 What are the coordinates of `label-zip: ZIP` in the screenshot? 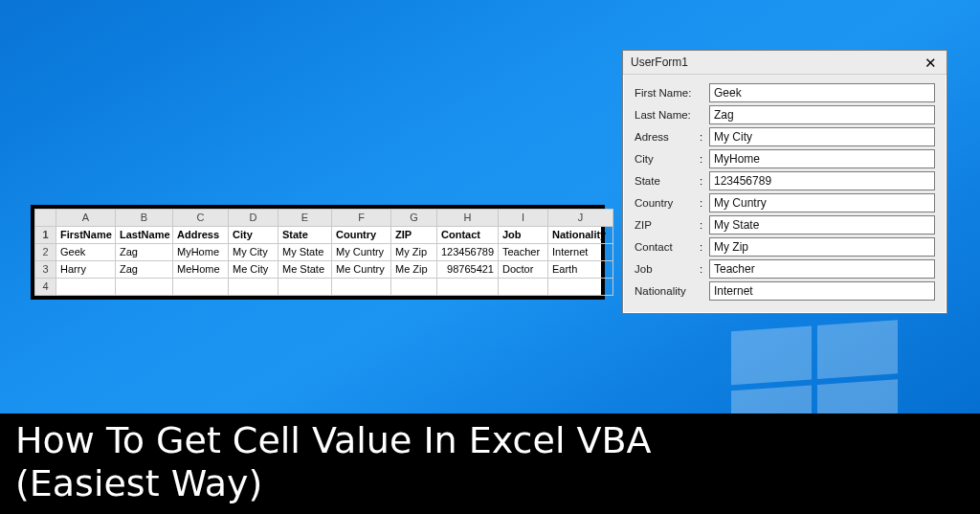 It's located at (667, 225).